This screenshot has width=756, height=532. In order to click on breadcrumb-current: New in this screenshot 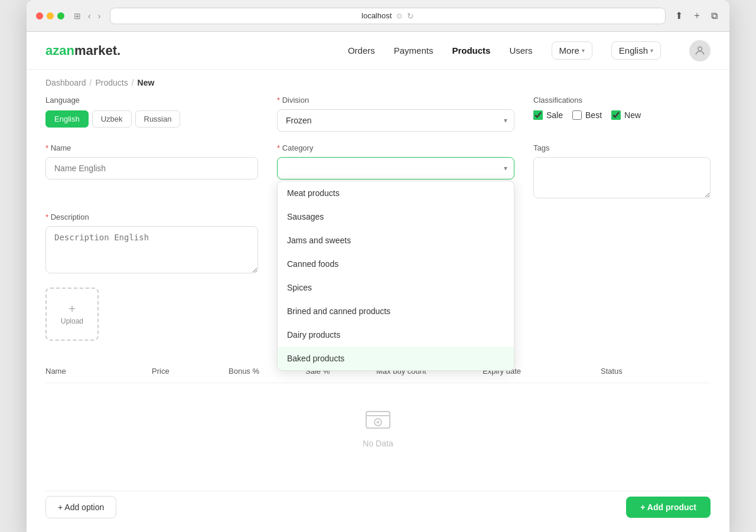, I will do `click(146, 83)`.